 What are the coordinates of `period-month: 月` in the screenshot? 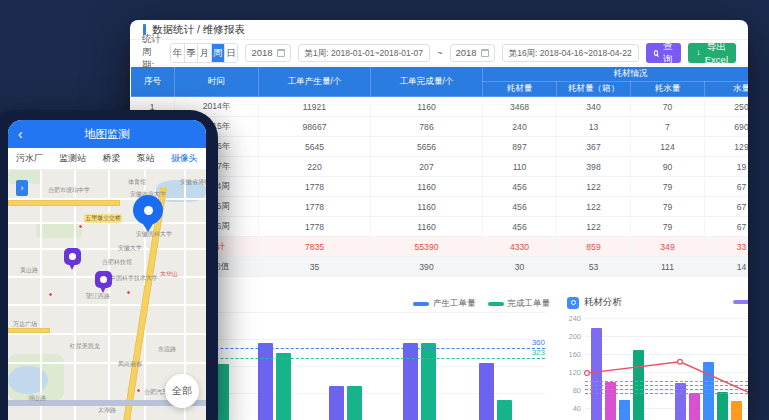 It's located at (204, 53).